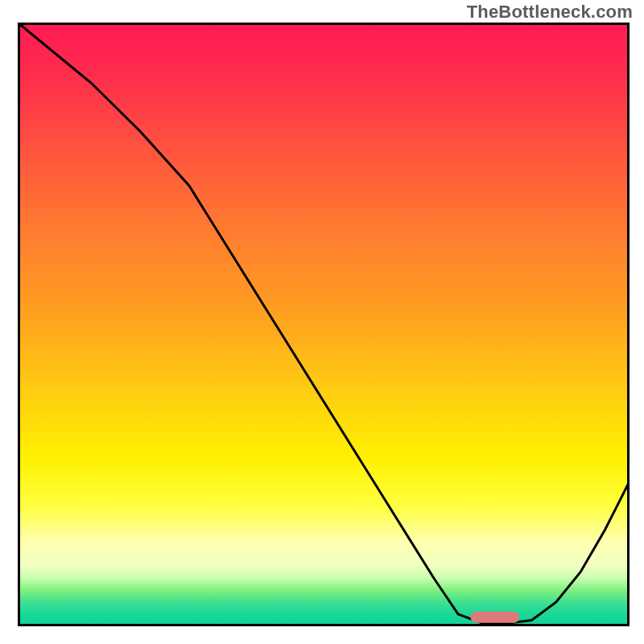  I want to click on watermark-text: TheBottleneck.com, so click(550, 12).